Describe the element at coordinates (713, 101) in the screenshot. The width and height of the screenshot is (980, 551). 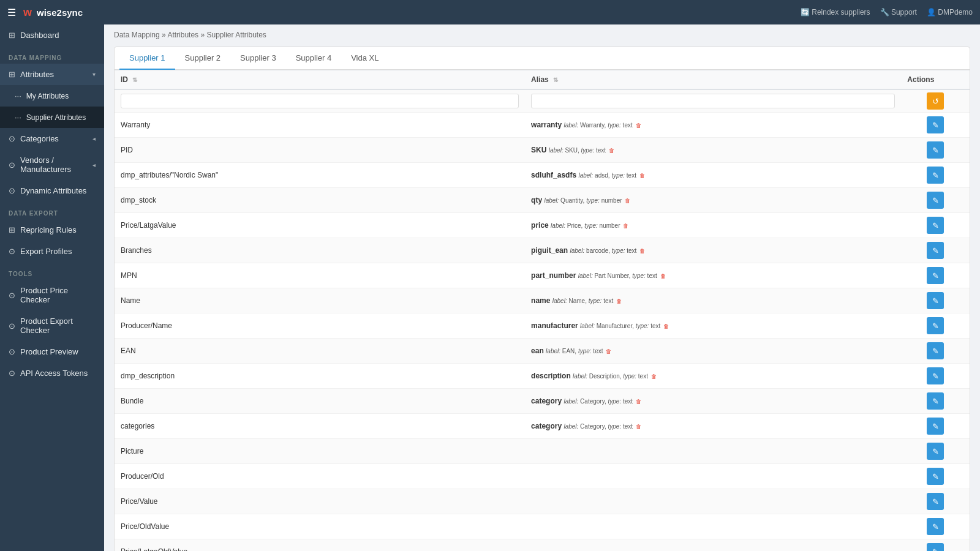
I see `filter-alias-input` at that location.